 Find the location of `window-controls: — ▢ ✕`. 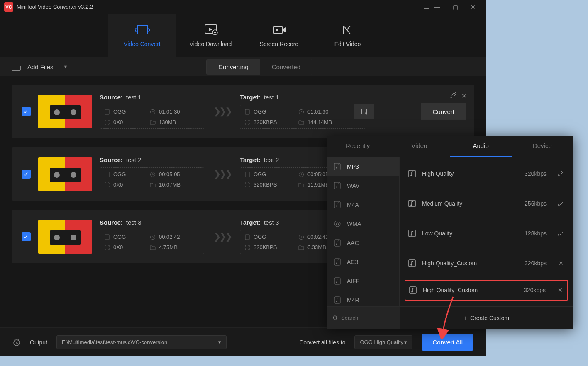

window-controls: — ▢ ✕ is located at coordinates (459, 7).